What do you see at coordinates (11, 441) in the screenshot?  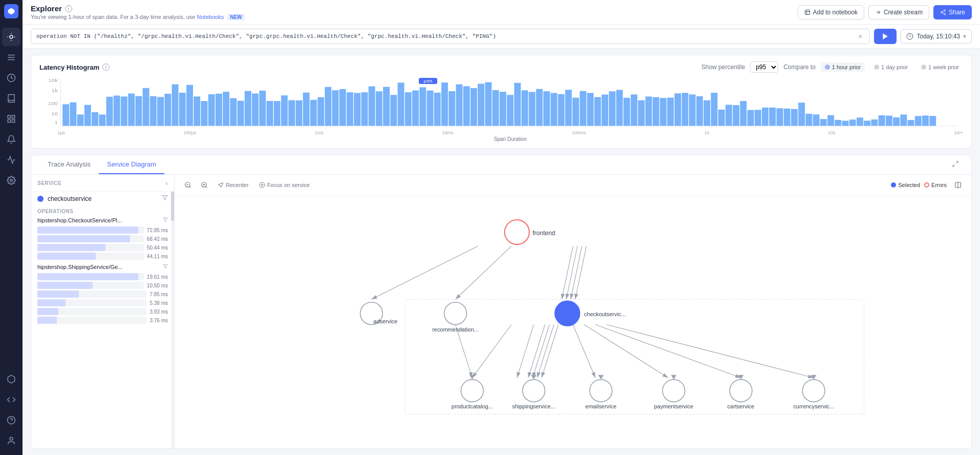 I see `sidebar-item-user` at bounding box center [11, 441].